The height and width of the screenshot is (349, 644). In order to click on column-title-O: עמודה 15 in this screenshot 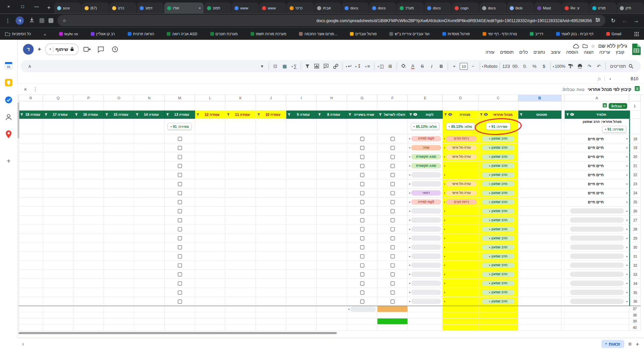, I will do `click(119, 114)`.